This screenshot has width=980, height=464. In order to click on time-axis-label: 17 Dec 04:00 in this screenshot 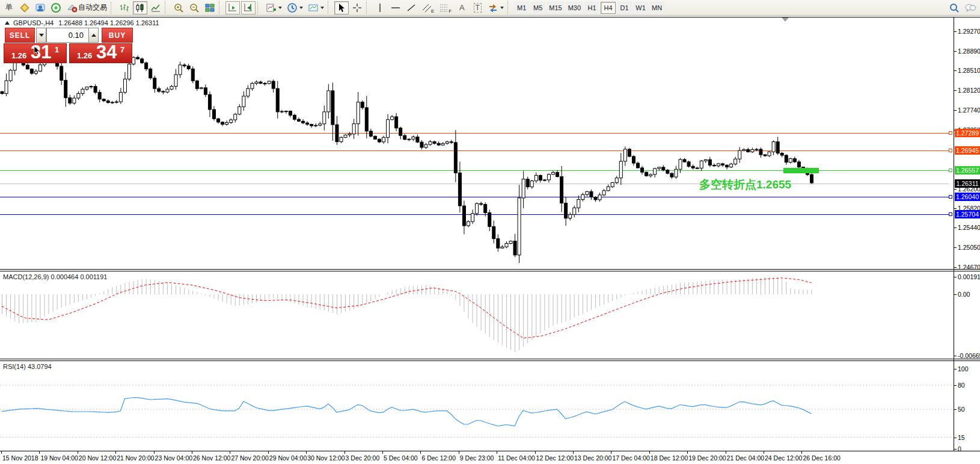, I will do `click(631, 458)`.